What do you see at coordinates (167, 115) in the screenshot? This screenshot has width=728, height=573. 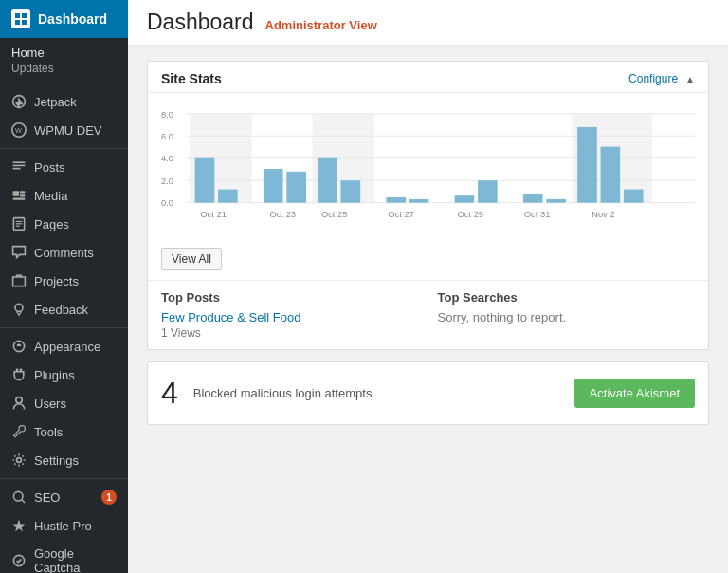 I see `svg-text: 8.0` at bounding box center [167, 115].